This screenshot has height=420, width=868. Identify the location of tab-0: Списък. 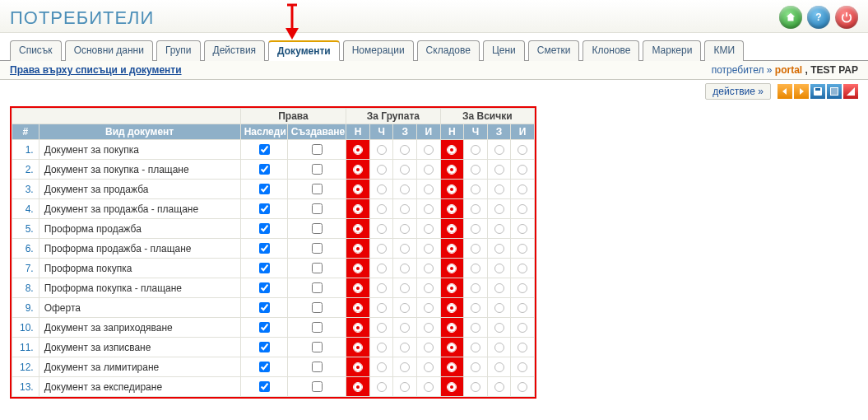
(36, 51).